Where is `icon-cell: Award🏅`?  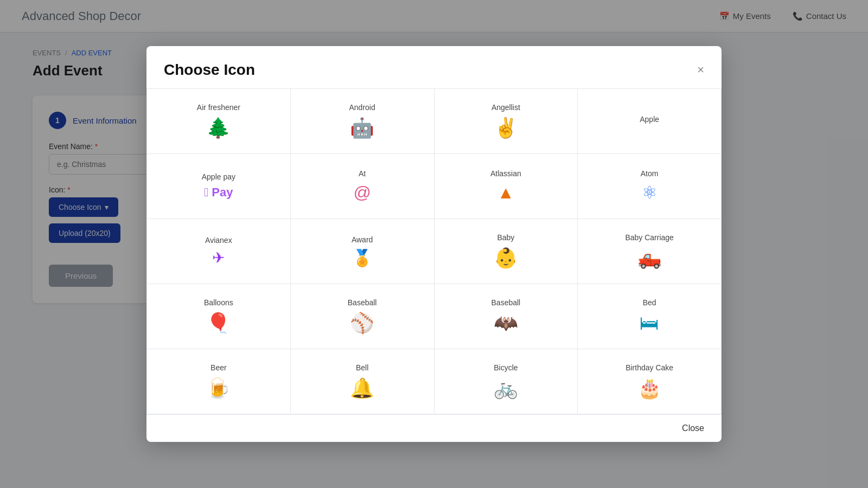 icon-cell: Award🏅 is located at coordinates (362, 252).